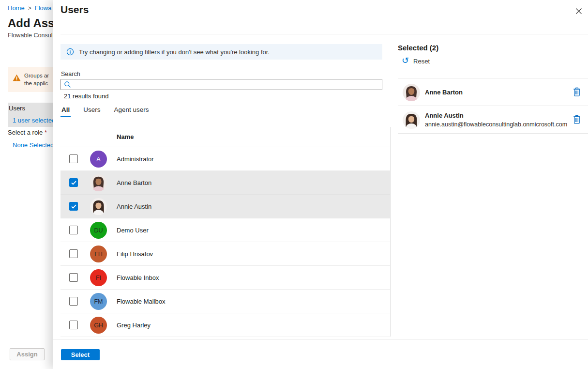  I want to click on user-avatar: DU, so click(99, 231).